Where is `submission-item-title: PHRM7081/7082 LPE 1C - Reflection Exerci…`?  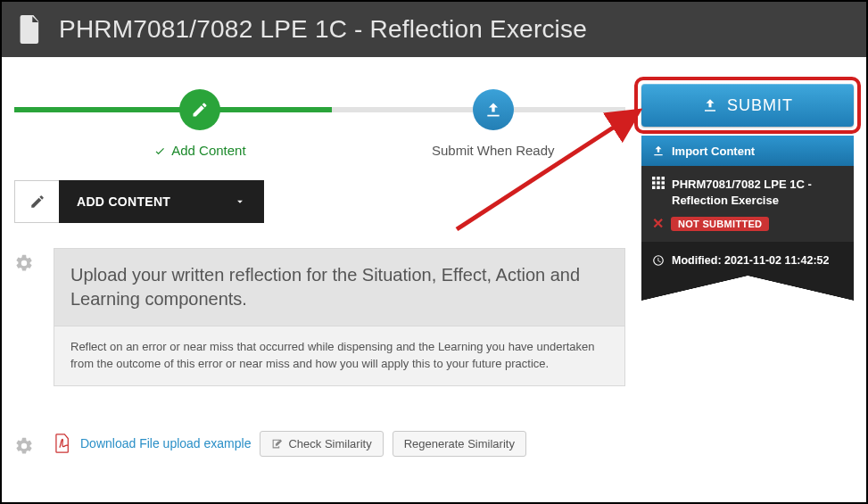
submission-item-title: PHRM7081/7082 LPE 1C - Reflection Exerci… is located at coordinates (757, 193).